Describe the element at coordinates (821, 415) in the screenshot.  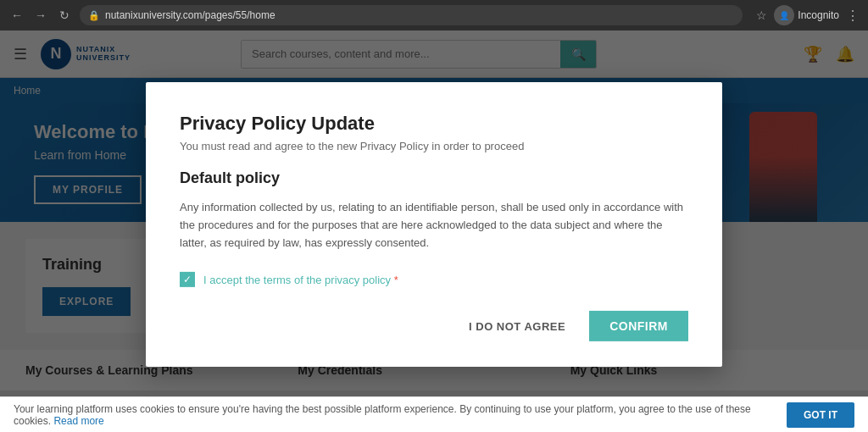
I see `got-it-button: GOT IT` at that location.